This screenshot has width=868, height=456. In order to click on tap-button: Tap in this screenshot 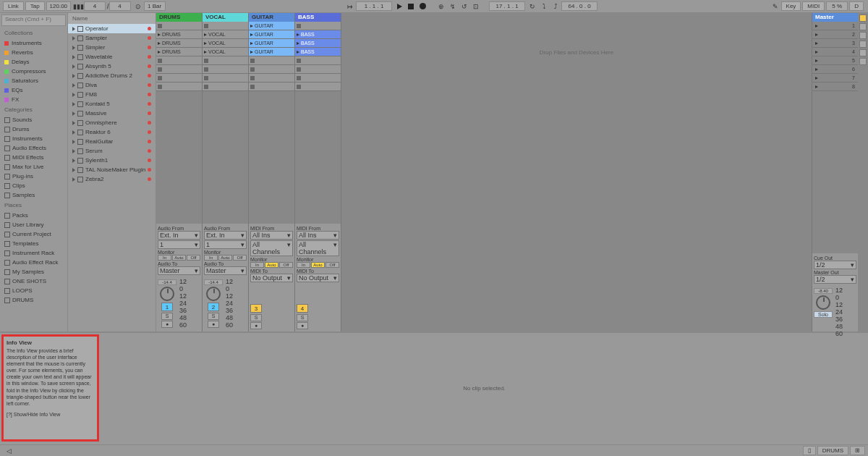, I will do `click(35, 6)`.